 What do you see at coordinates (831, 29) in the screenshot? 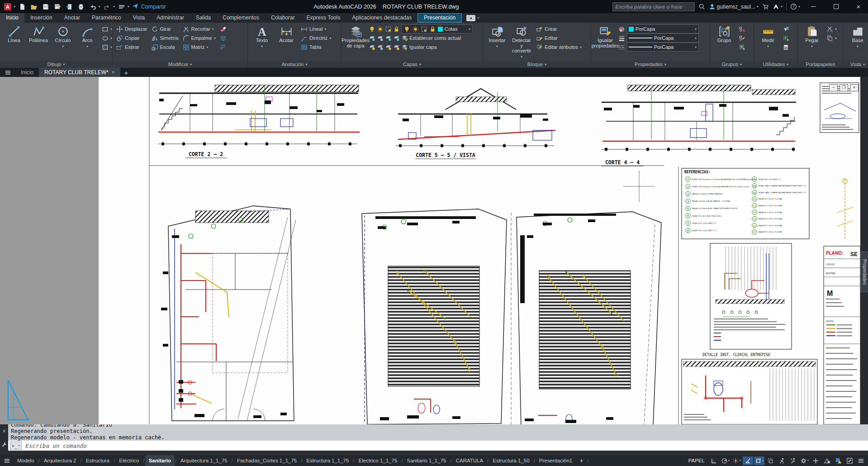
I see `cut-icon: ▾` at bounding box center [831, 29].